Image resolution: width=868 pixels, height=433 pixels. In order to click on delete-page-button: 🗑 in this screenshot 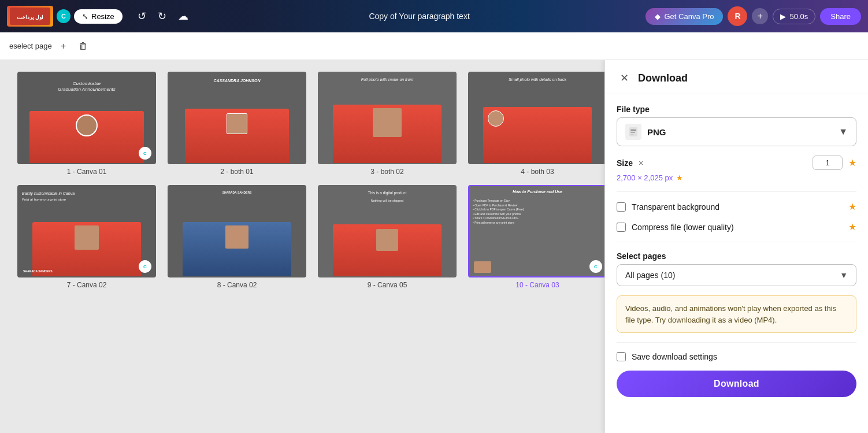, I will do `click(83, 46)`.